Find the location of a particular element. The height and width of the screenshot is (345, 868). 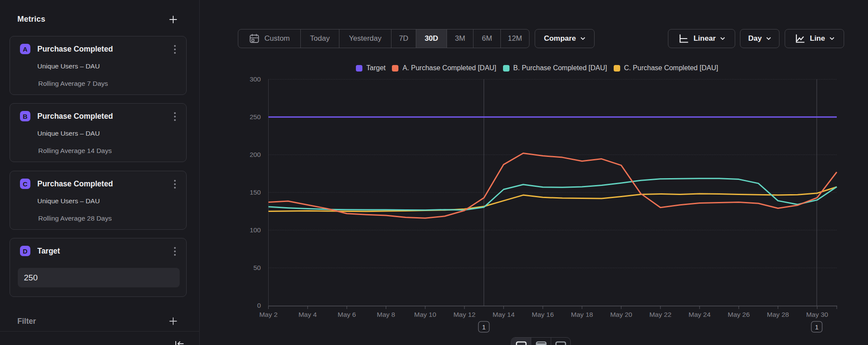

svg-text: 100 is located at coordinates (255, 230).